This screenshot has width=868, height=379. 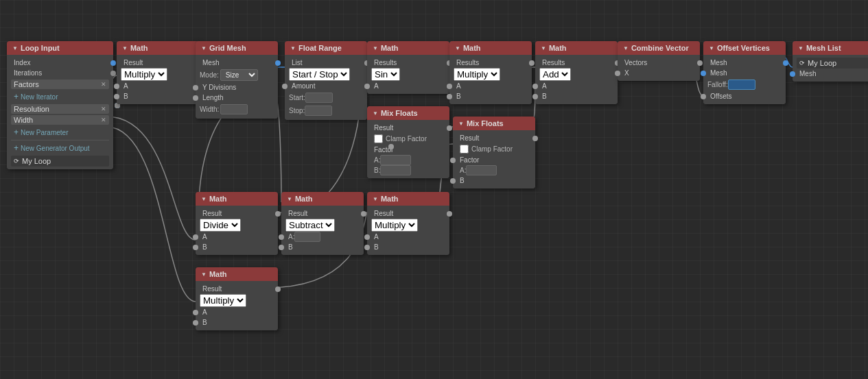 What do you see at coordinates (104, 109) in the screenshot?
I see `resolution-remove: ✕` at bounding box center [104, 109].